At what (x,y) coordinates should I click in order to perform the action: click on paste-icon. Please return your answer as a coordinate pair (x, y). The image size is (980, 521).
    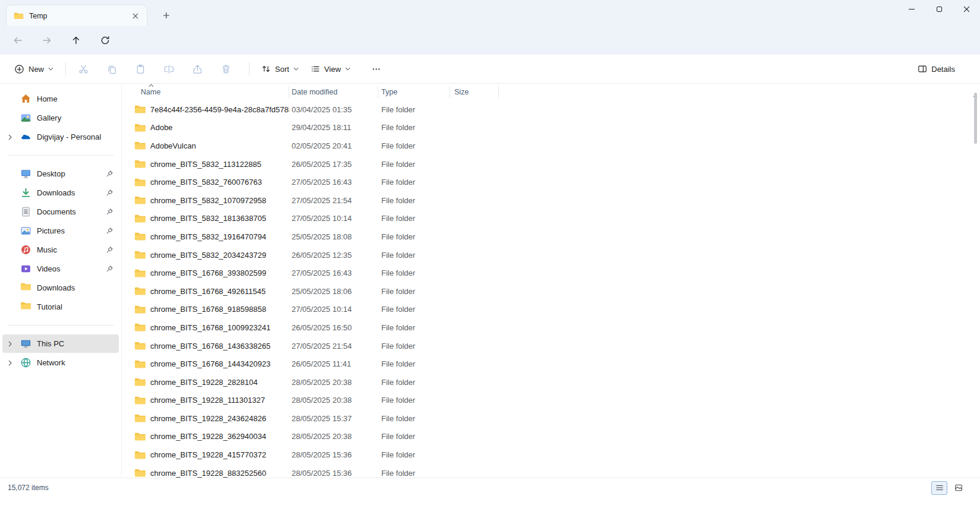
    Looking at the image, I should click on (140, 69).